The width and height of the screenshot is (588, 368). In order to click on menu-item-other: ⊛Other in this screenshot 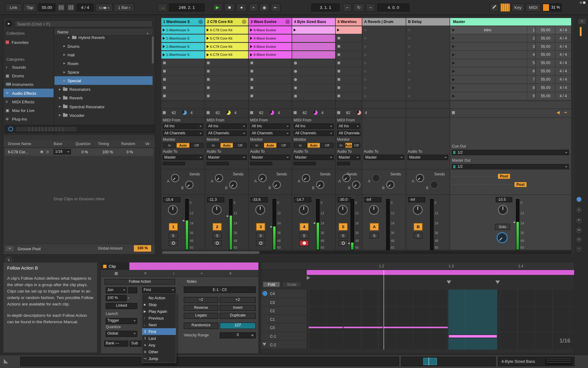, I will do `click(159, 352)`.